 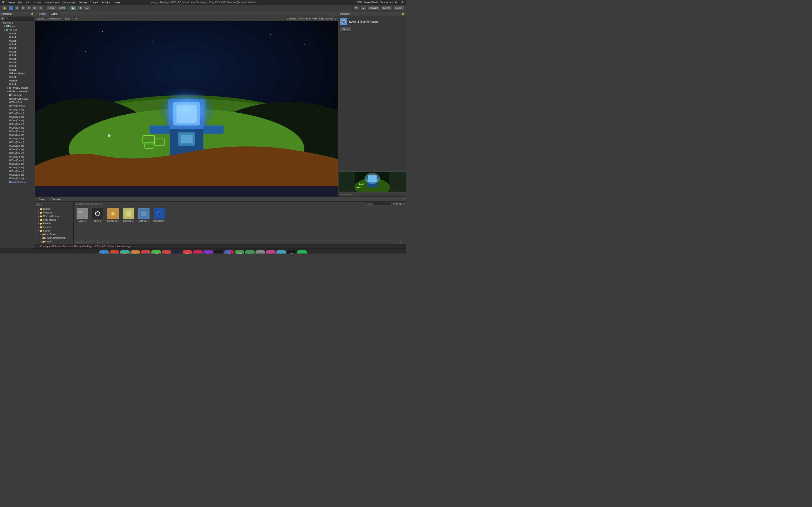 I want to click on eye-icon: 👁, so click(x=400, y=204).